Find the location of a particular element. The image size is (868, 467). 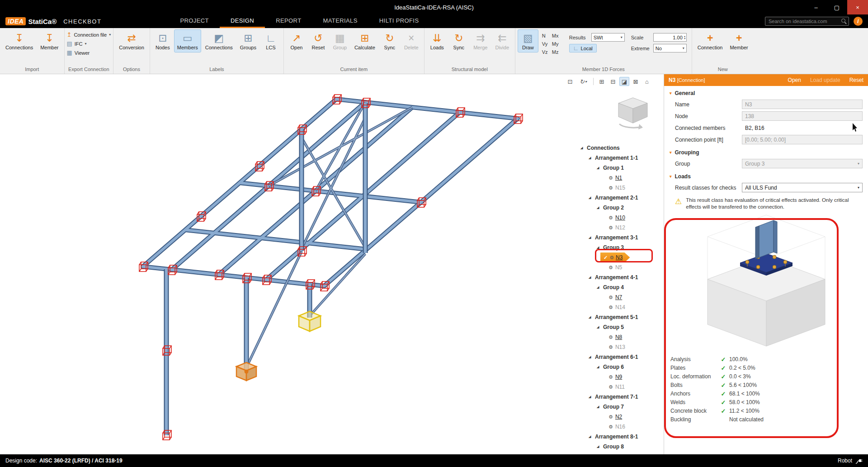

toggle-my: My is located at coordinates (557, 45).